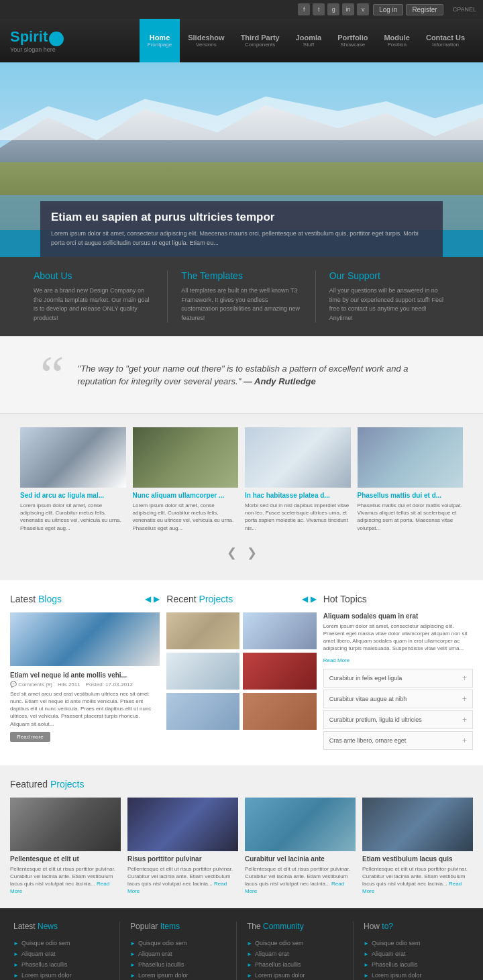 The width and height of the screenshot is (483, 980). What do you see at coordinates (62, 954) in the screenshot?
I see `footer-news-item-2: ►Aliquam erat` at bounding box center [62, 954].